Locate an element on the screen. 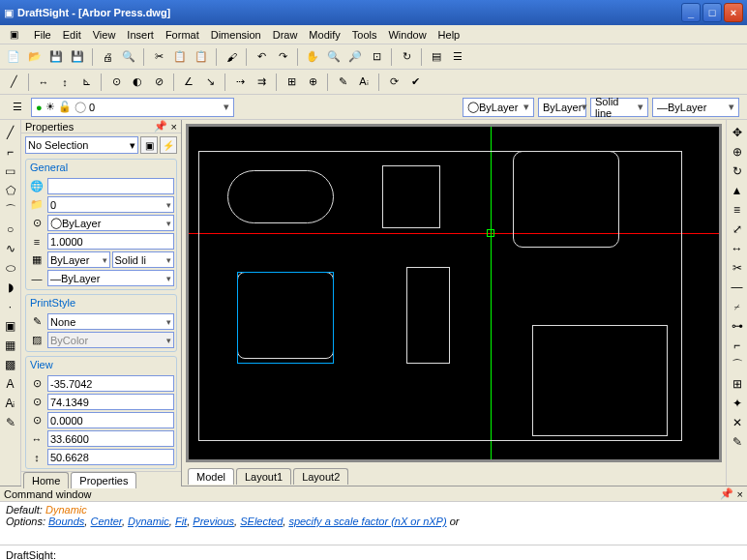 This screenshot has width=747, height=560. prop-value is located at coordinates (110, 186).